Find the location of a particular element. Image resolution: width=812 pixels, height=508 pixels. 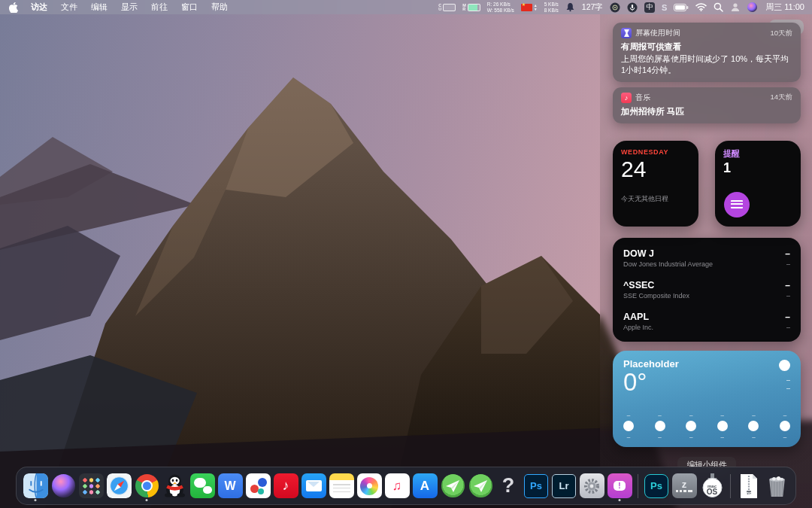

dock-siri is located at coordinates (63, 486).